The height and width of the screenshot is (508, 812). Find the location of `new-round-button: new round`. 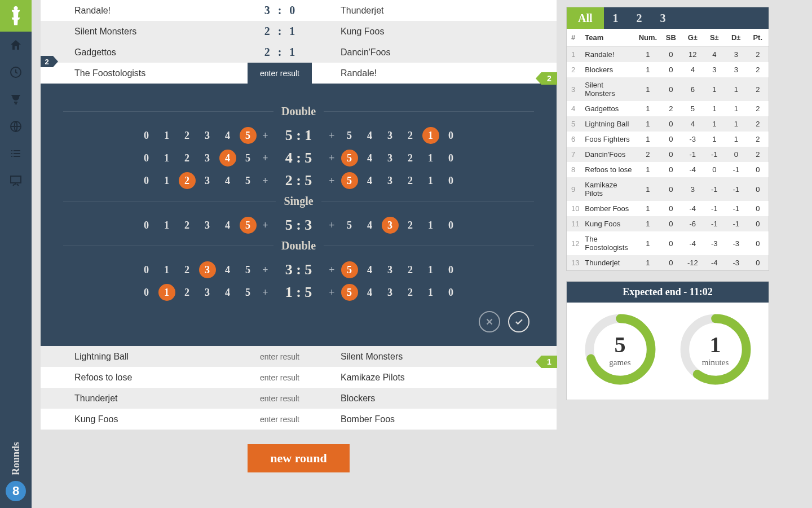

new-round-button: new round is located at coordinates (298, 458).